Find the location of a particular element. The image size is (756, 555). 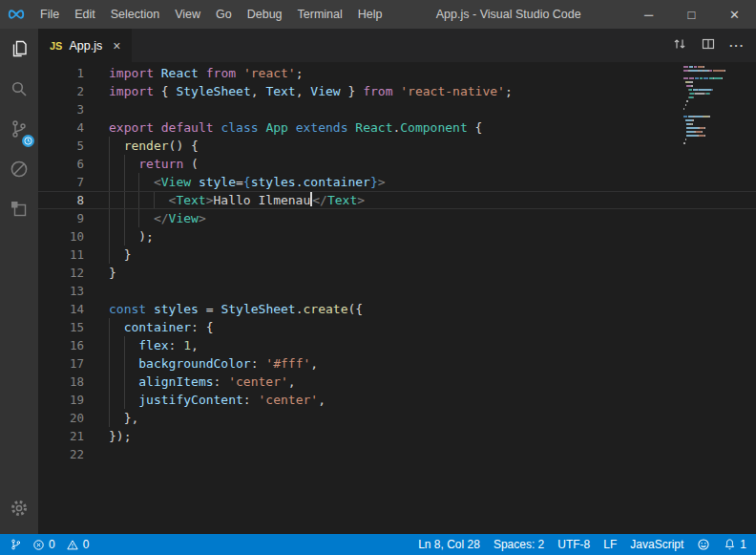

window-controls: ─ □ ✕ is located at coordinates (691, 14).